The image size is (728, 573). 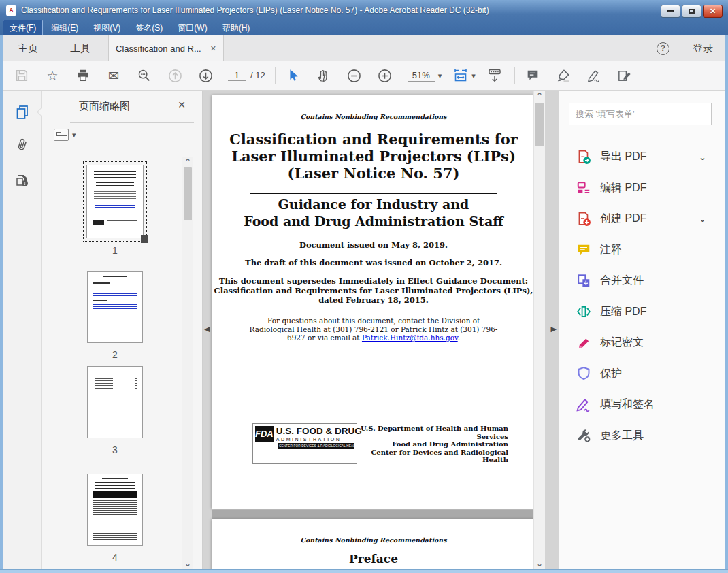 What do you see at coordinates (115, 450) in the screenshot?
I see `thumbnail-number: 3` at bounding box center [115, 450].